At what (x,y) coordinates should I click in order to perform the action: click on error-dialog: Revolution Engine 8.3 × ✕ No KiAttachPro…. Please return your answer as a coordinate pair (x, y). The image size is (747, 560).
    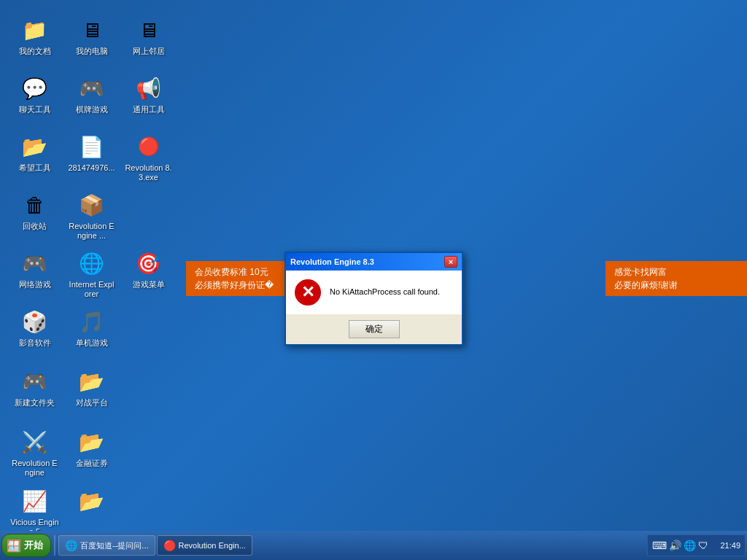
    Looking at the image, I should click on (374, 299).